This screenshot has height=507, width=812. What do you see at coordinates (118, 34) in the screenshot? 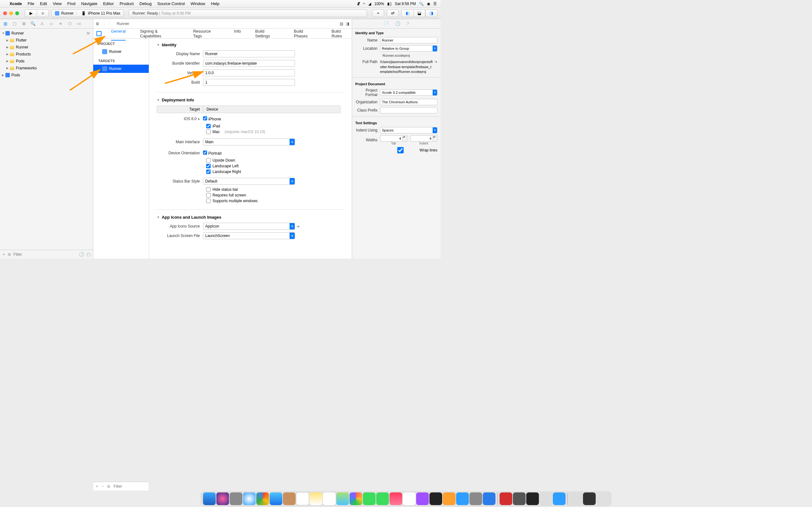
I see `tab-general: General` at bounding box center [118, 34].